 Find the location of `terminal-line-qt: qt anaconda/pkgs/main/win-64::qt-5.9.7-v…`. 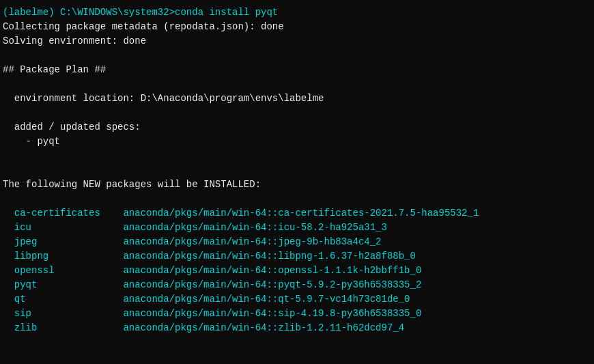

terminal-line-qt: qt anaconda/pkgs/main/win-64::qt-5.9.7-v… is located at coordinates (297, 299).